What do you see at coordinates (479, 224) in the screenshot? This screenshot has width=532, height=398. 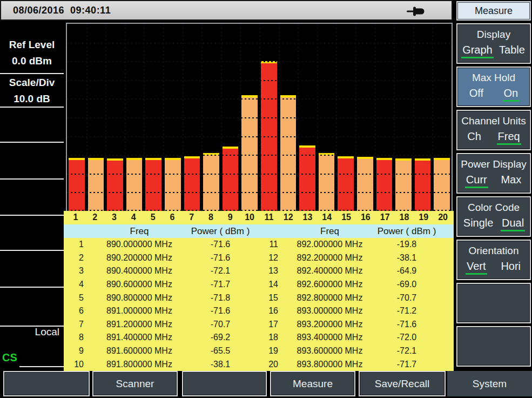 I see `softkey-option-single: Single` at bounding box center [479, 224].